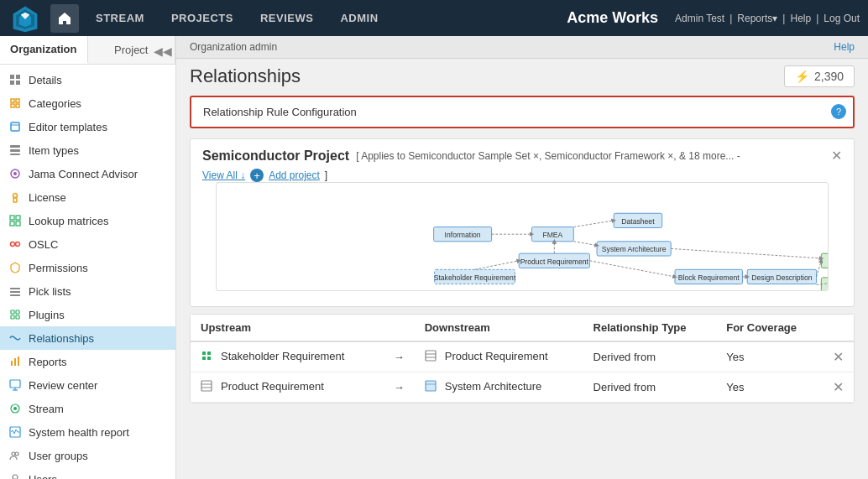 This screenshot has height=479, width=868. What do you see at coordinates (87, 221) in the screenshot?
I see `sidebar-item-lookup-matrices: Lookup matrices` at bounding box center [87, 221].